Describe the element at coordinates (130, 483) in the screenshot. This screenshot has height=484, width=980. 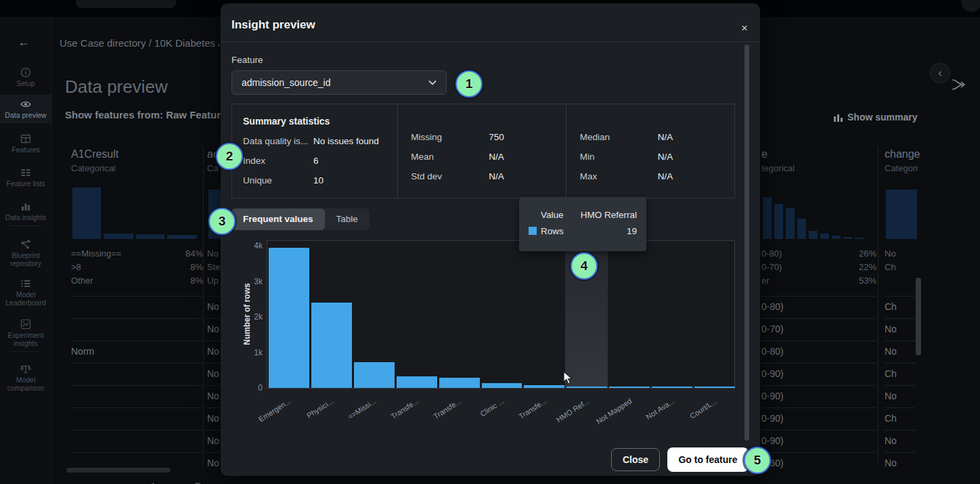
I see `rows-count-label: 1,428 rows out of 10,000` at that location.